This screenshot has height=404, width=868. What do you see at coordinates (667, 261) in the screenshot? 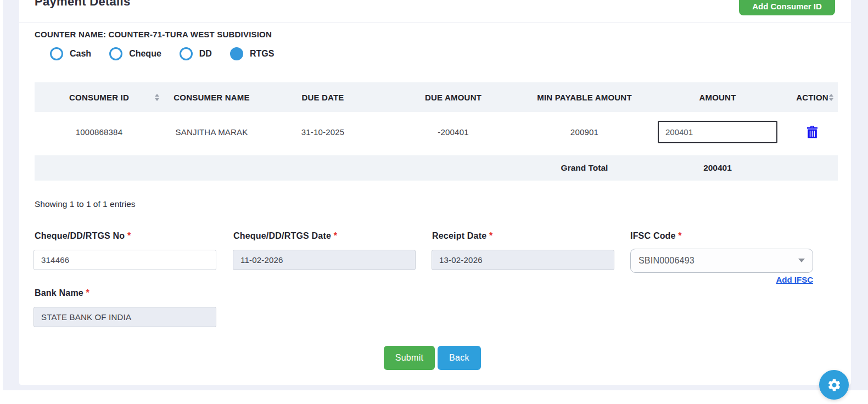
I see `ifsc-selected-value: SBIN0006493` at bounding box center [667, 261].